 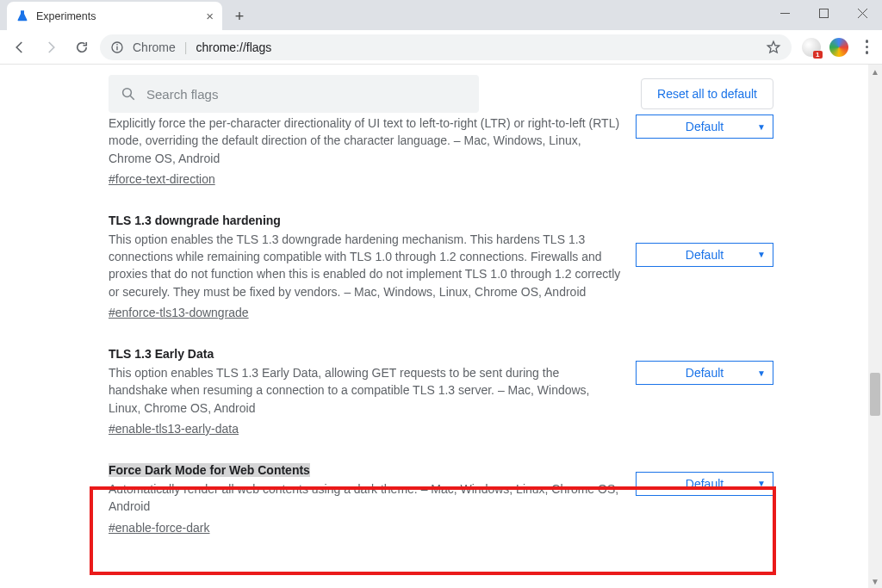 I want to click on toolbar: Chrome | chrome://flags, so click(x=441, y=47).